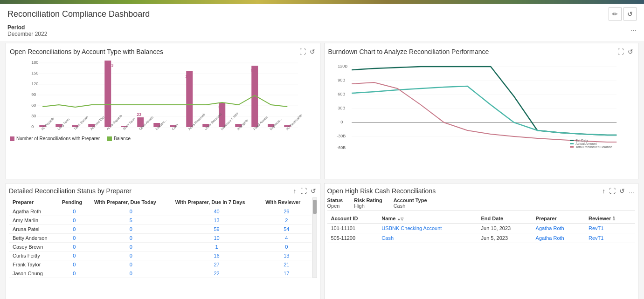  What do you see at coordinates (322, 13) in the screenshot?
I see `page-header: Reconciliation Compliance Dashboard ✏ ↺` at bounding box center [322, 13].